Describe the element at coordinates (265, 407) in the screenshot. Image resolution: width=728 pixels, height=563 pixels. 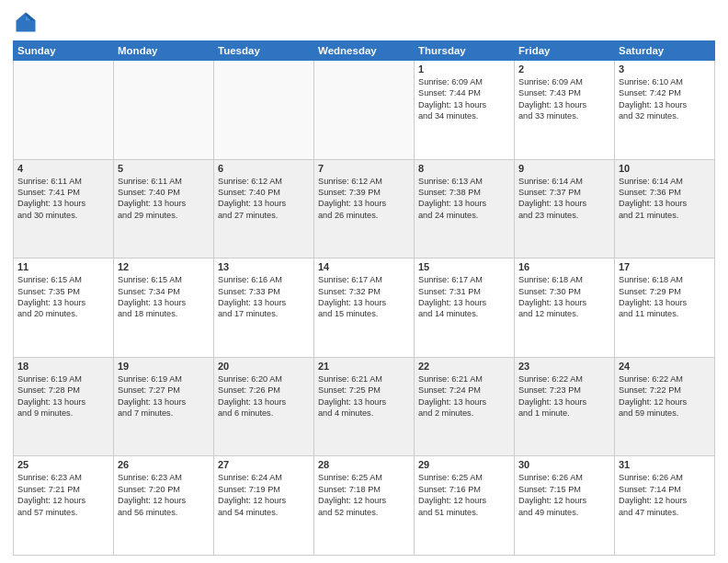
I see `calendar-day-cell: 20Sunrise: 6:20 AM Sunset: 7:26 PM Dayli…` at that location.